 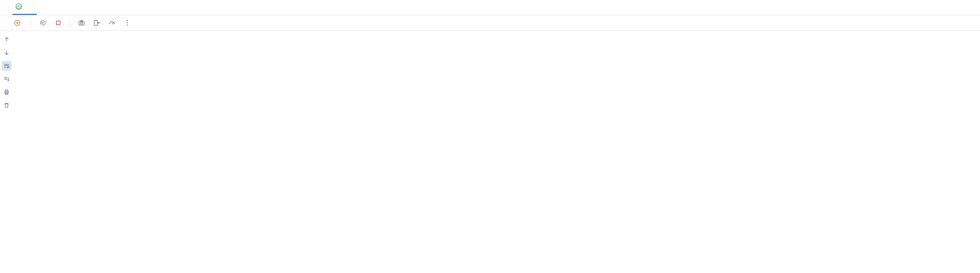 I want to click on toolbar, so click(x=490, y=23).